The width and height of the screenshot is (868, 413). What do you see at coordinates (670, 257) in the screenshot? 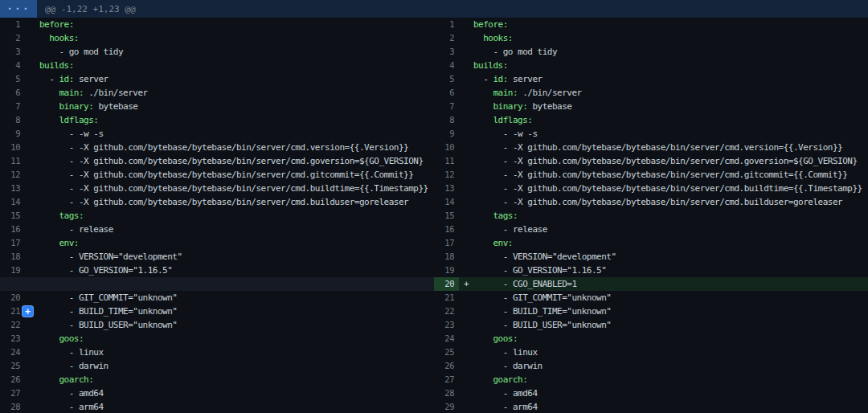
I see `code-line: - VERSION="development"` at bounding box center [670, 257].